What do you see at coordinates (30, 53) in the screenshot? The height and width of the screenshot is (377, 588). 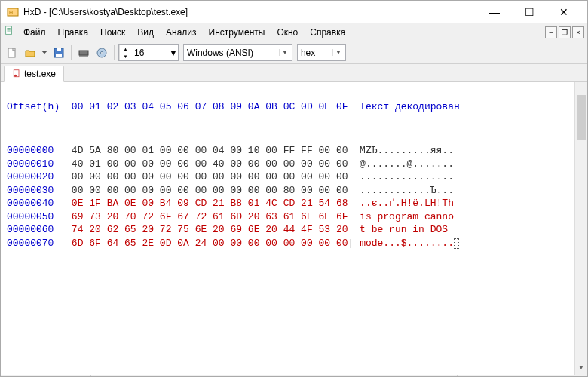 I see `open-file-button` at bounding box center [30, 53].